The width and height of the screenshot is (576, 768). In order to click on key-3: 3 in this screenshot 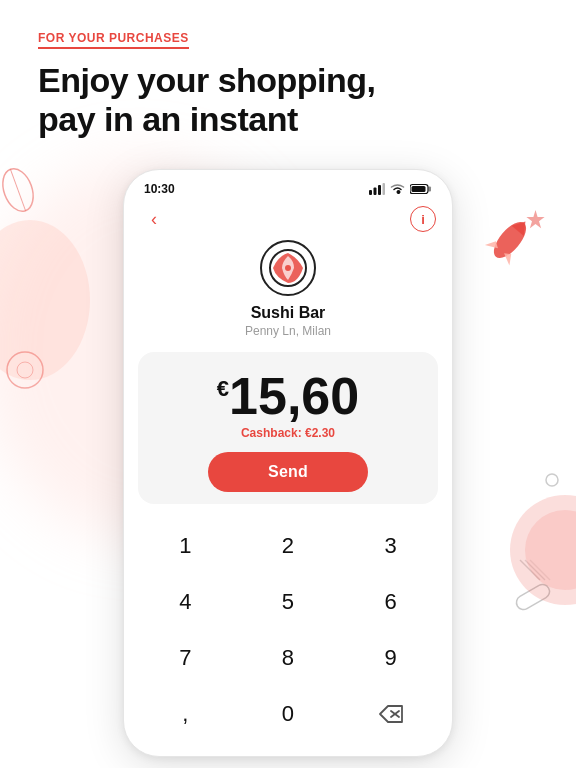, I will do `click(391, 546)`.